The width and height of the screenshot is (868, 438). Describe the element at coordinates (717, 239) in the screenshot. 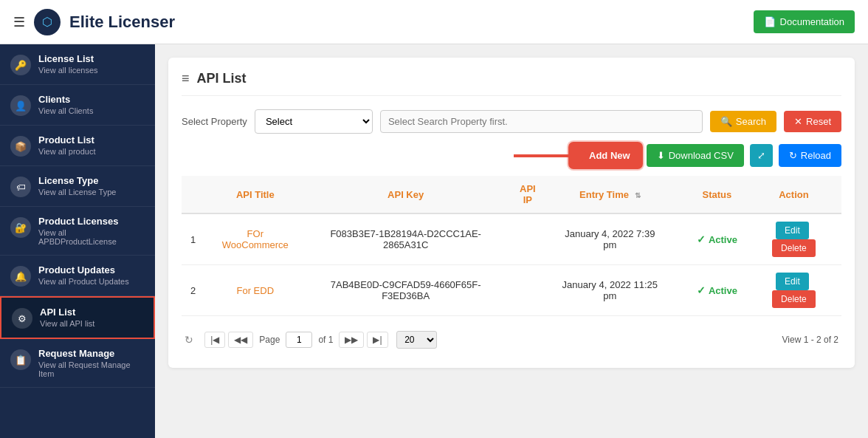

I see `status-badge: ✓ Active` at that location.